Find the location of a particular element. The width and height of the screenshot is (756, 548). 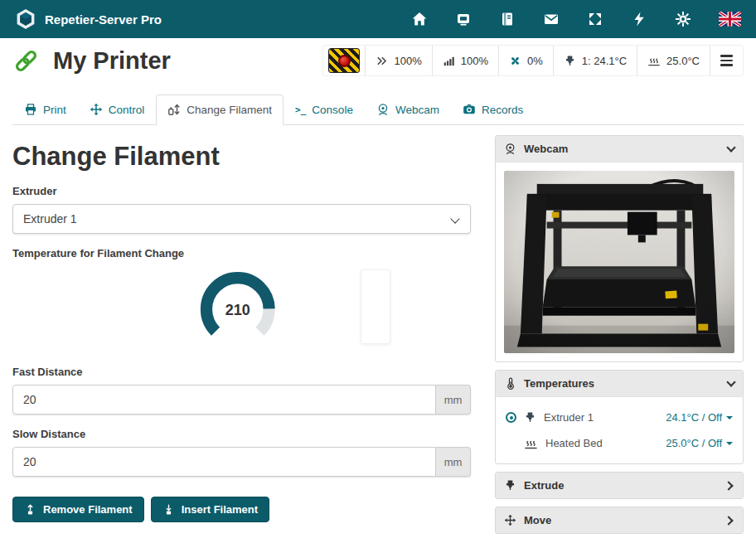

menu-icon is located at coordinates (726, 61).